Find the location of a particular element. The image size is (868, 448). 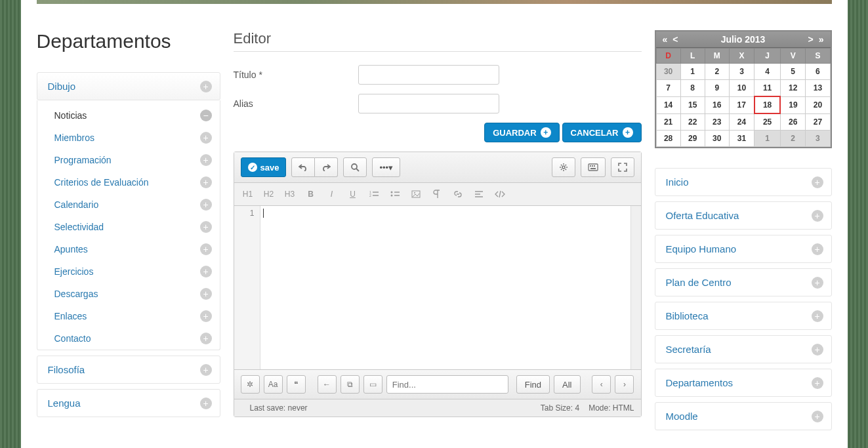

find-input is located at coordinates (447, 384).